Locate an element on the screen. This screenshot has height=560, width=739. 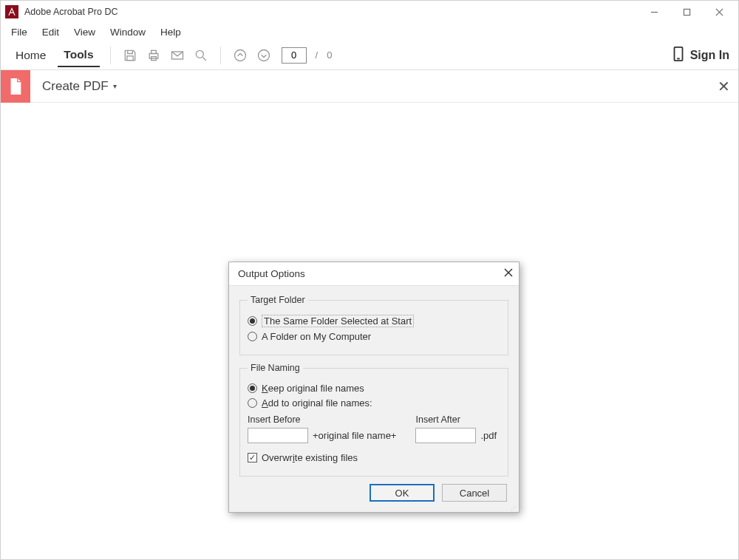
overwrite-checkbox: Overwrite existing files is located at coordinates (374, 458).